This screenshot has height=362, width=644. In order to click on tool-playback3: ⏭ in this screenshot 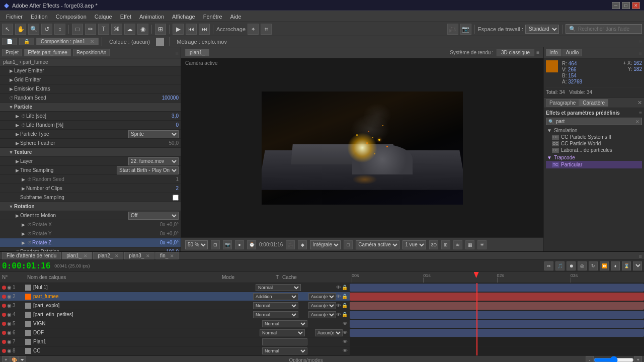, I will do `click(204, 29)`.